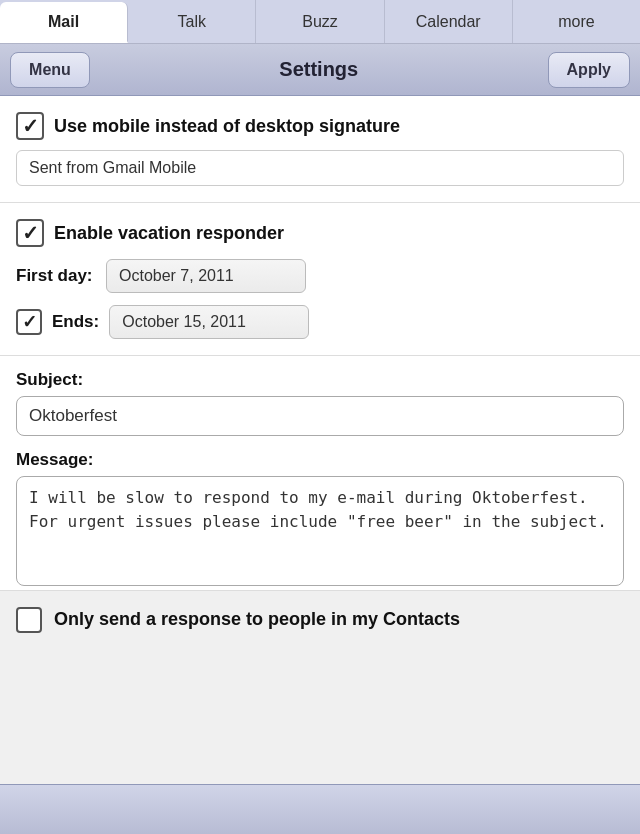  Describe the element at coordinates (320, 620) in the screenshot. I see `contacts-section: Only send a response to people in my Con…` at that location.